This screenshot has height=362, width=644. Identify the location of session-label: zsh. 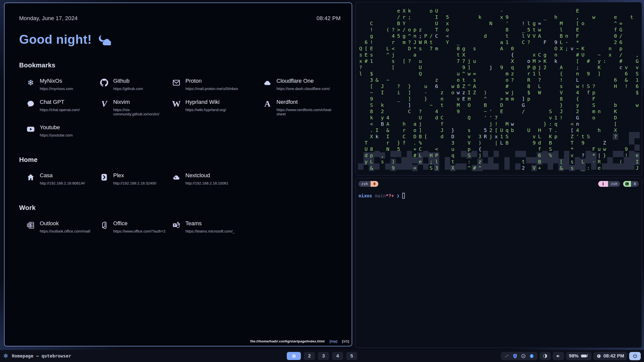
(614, 184).